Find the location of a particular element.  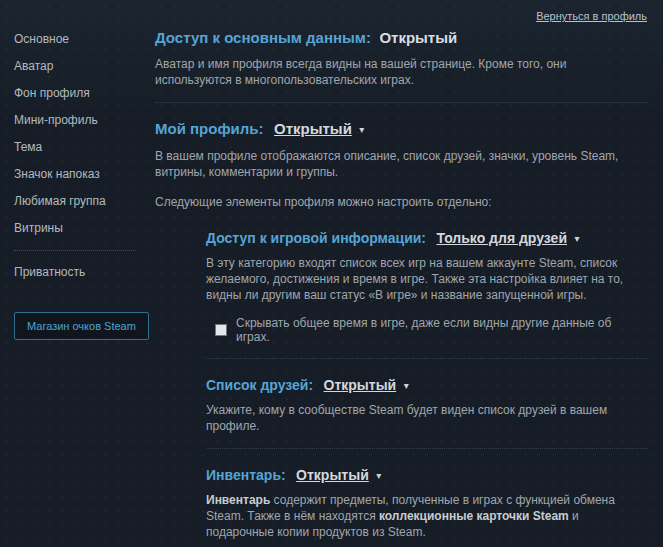

section-basic-access: Доступ к основным данным: Открытый Авата… is located at coordinates (401, 58).